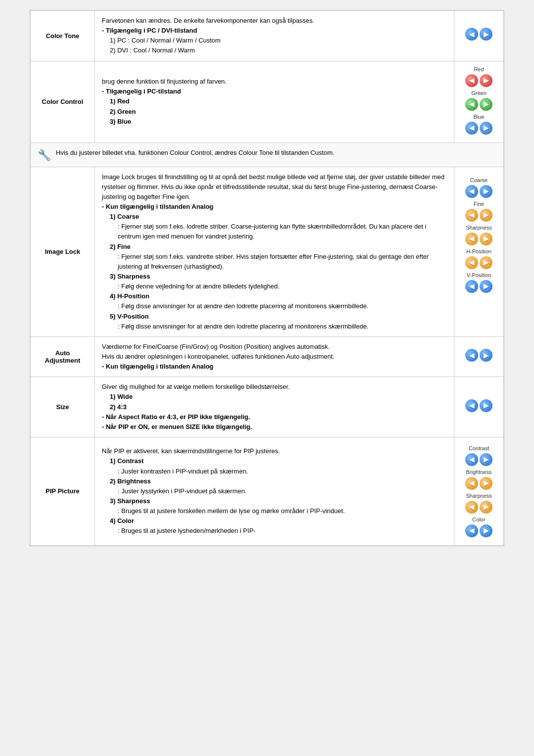  What do you see at coordinates (63, 491) in the screenshot?
I see `pip-picture-label: PIP Picture` at bounding box center [63, 491].